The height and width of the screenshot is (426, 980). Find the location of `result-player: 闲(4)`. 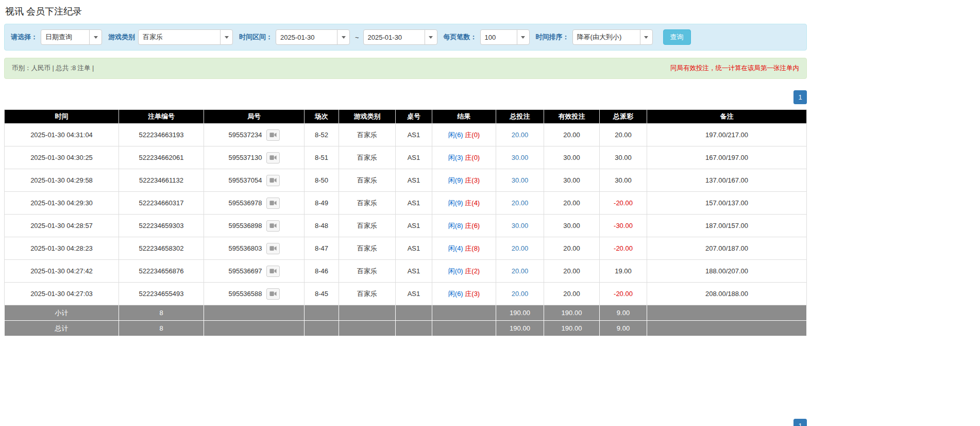

result-player: 闲(4) is located at coordinates (455, 249).